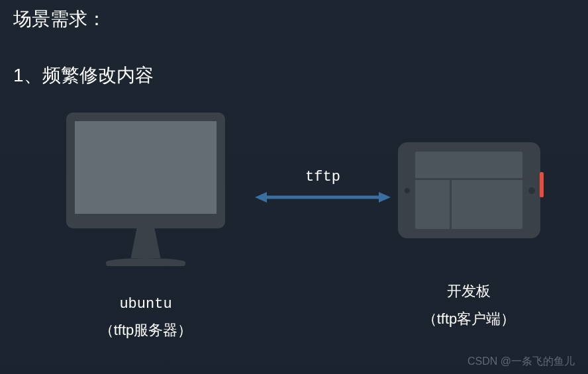 The image size is (588, 374). What do you see at coordinates (146, 262) in the screenshot?
I see `monitor-base` at bounding box center [146, 262].